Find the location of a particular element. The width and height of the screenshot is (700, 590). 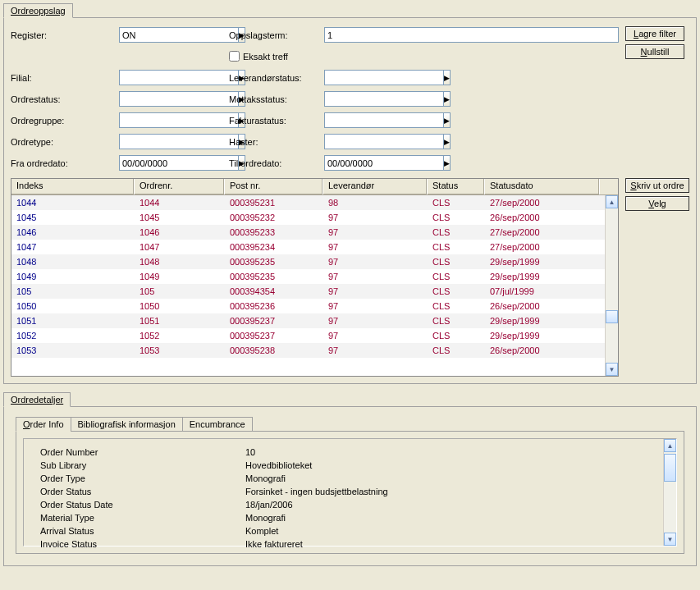

skriv-ut-ordre-button: Skriv ut ordre is located at coordinates (657, 185).